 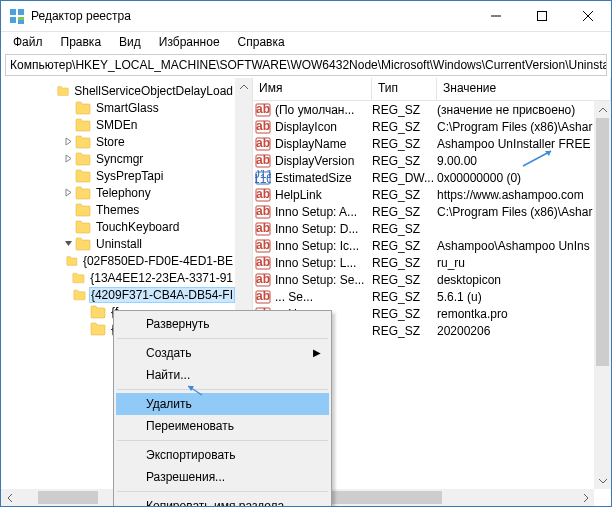 What do you see at coordinates (68, 244) in the screenshot?
I see `collapse-icon` at bounding box center [68, 244].